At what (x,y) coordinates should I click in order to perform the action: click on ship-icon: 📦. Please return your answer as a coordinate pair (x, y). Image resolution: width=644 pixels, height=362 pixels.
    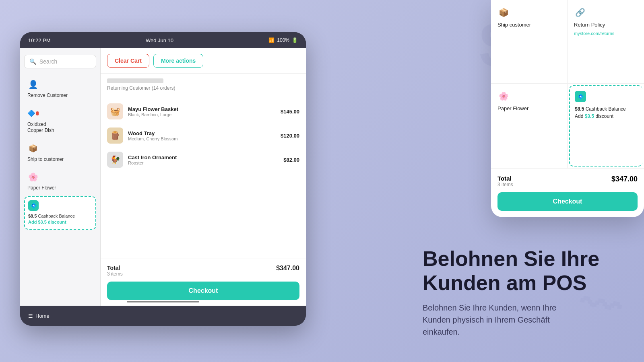
    Looking at the image, I should click on (33, 148).